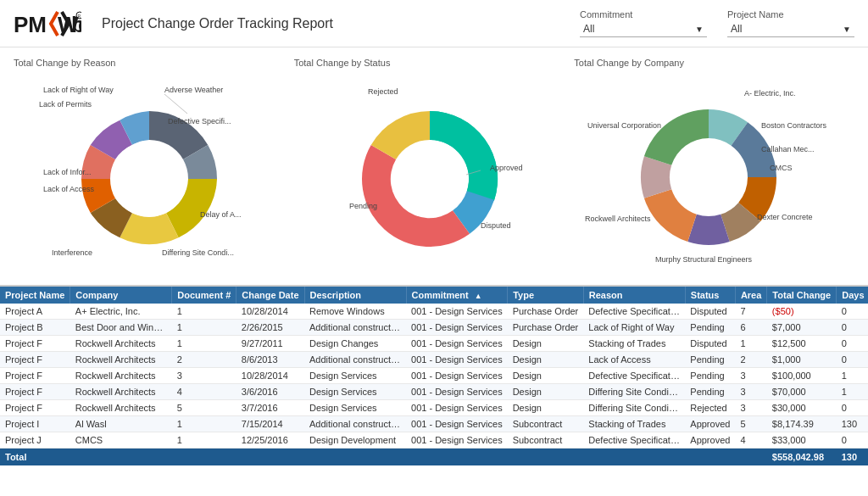 The image size is (868, 496). I want to click on col-description: Description, so click(355, 295).